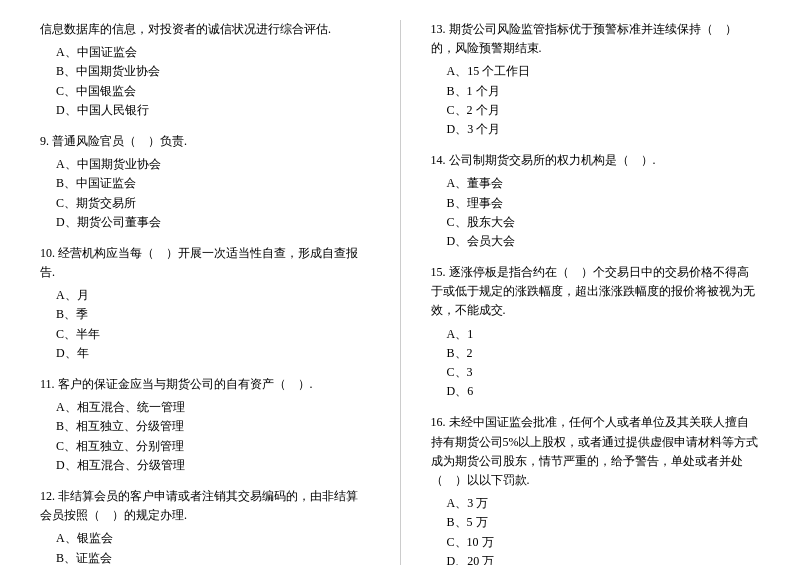  Describe the element at coordinates (213, 558) in the screenshot. I see `option-12-b: B、证监会` at that location.